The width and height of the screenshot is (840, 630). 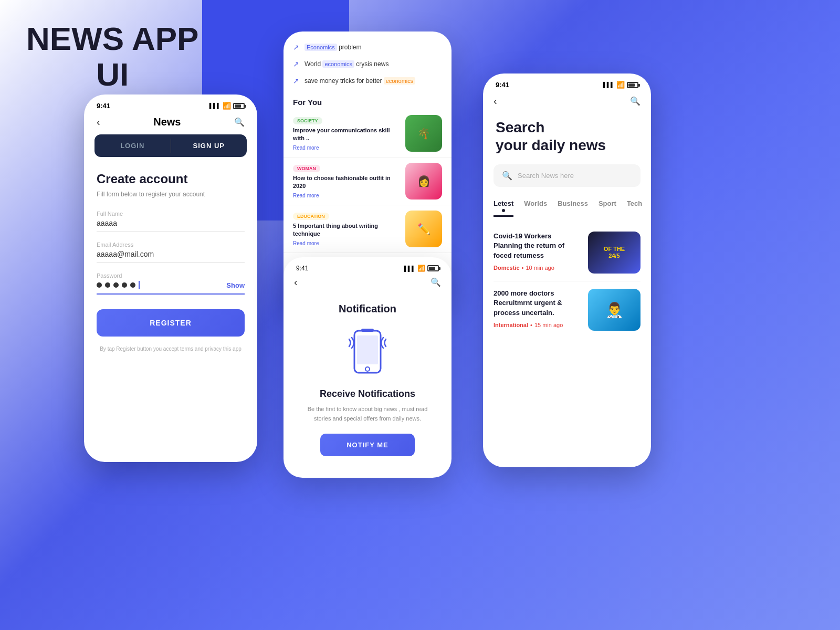 I want to click on tab-signup: SIGN UP, so click(x=209, y=146).